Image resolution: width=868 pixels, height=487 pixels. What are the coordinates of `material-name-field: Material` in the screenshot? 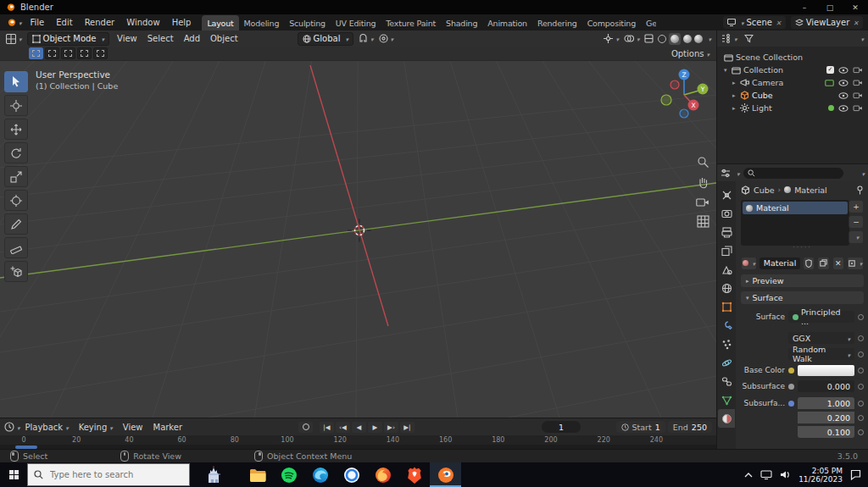 It's located at (780, 263).